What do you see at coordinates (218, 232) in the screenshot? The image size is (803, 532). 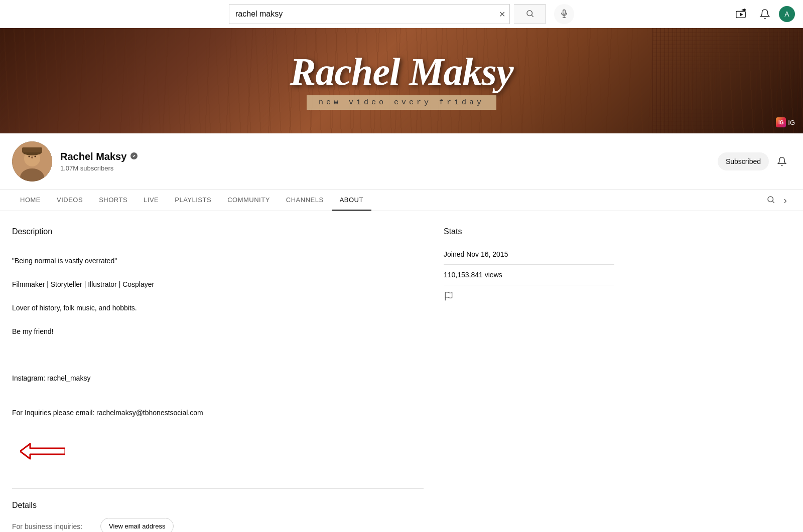 I see `description-heading: Description` at bounding box center [218, 232].